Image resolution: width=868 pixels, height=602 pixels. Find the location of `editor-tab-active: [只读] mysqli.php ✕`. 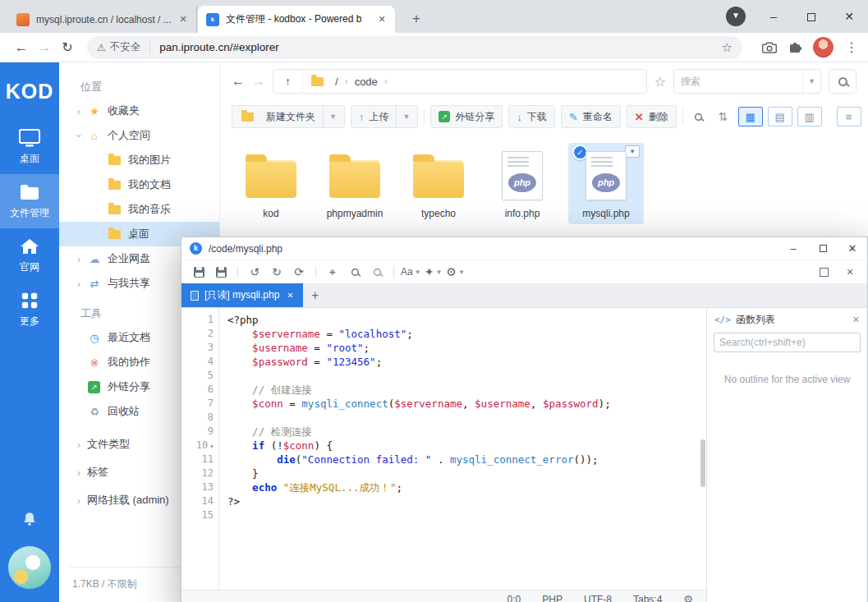

editor-tab-active: [只读] mysqli.php ✕ is located at coordinates (242, 296).